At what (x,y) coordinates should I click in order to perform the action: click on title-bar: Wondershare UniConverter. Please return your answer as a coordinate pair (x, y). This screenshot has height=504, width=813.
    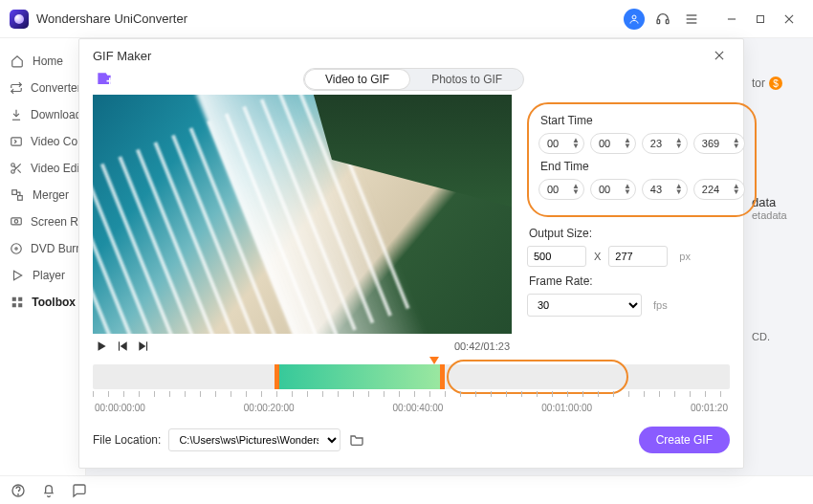
    Looking at the image, I should click on (406, 19).